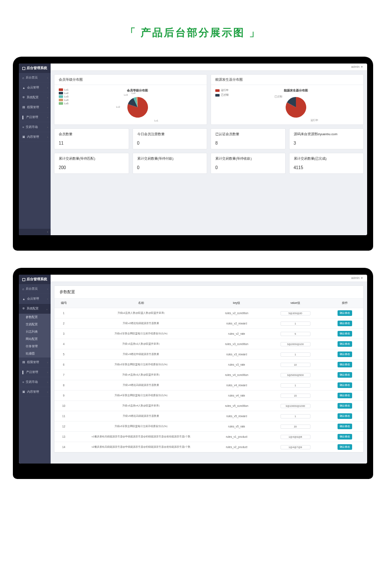  I want to click on table-row: 3升级v2享受全网联盟每日交易手续费百分比(%)rules_v2_rate确认修…, so click(209, 334).